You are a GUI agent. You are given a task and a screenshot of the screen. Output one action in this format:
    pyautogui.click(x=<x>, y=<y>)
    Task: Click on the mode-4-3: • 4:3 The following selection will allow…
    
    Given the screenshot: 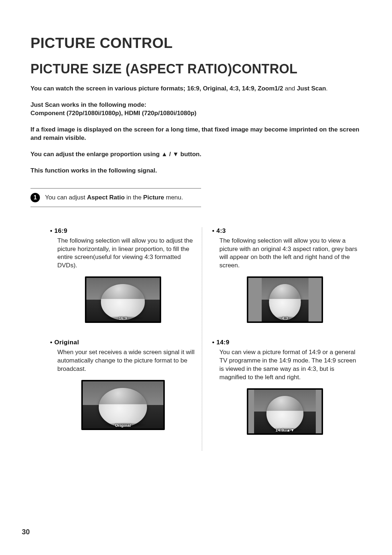 What is the action you would take?
    pyautogui.click(x=285, y=275)
    